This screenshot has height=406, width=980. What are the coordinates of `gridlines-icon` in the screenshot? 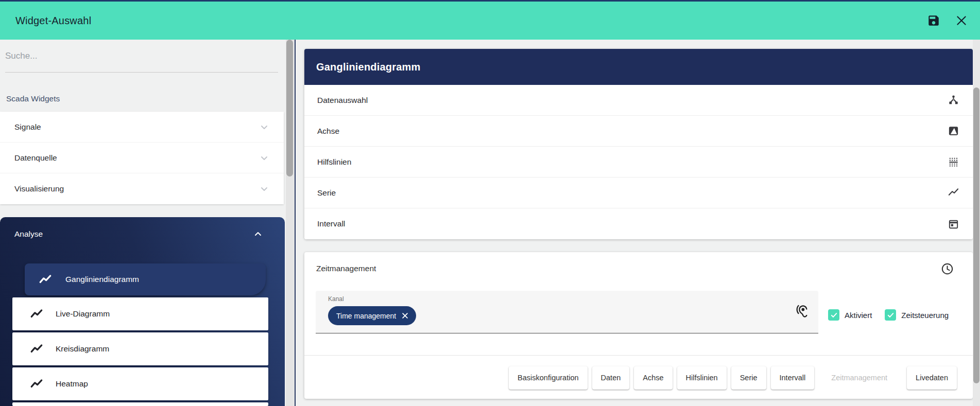 It's located at (954, 162).